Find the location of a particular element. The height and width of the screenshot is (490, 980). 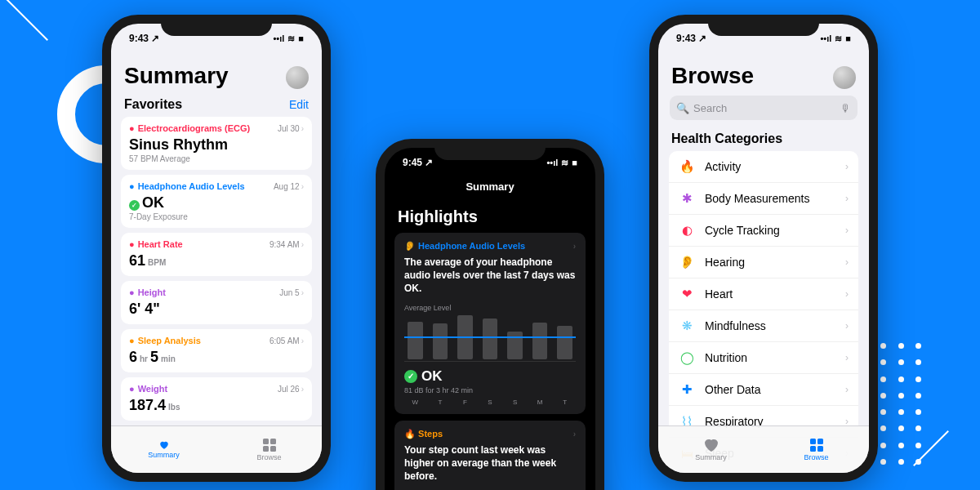

category-name: Cycle Tracking is located at coordinates (742, 230).